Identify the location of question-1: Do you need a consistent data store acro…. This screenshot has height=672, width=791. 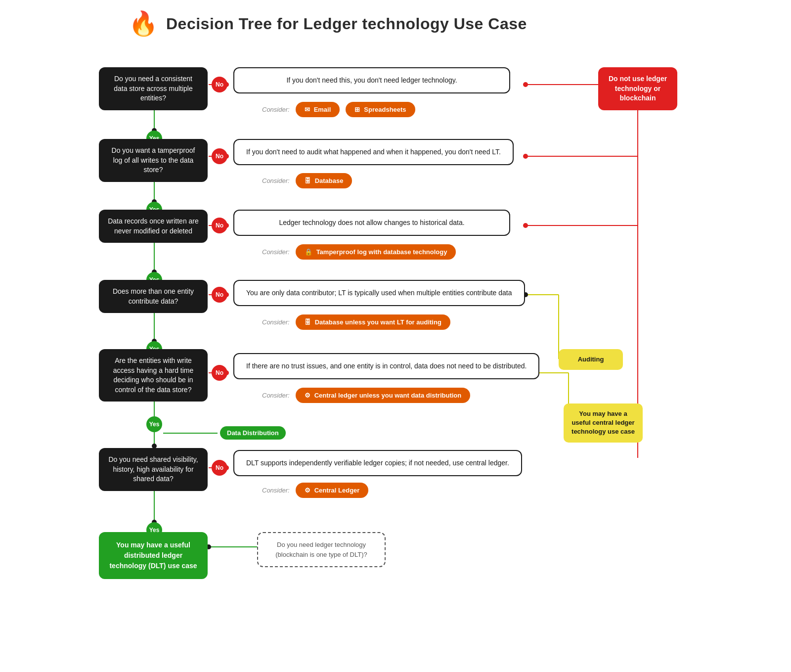
(153, 89).